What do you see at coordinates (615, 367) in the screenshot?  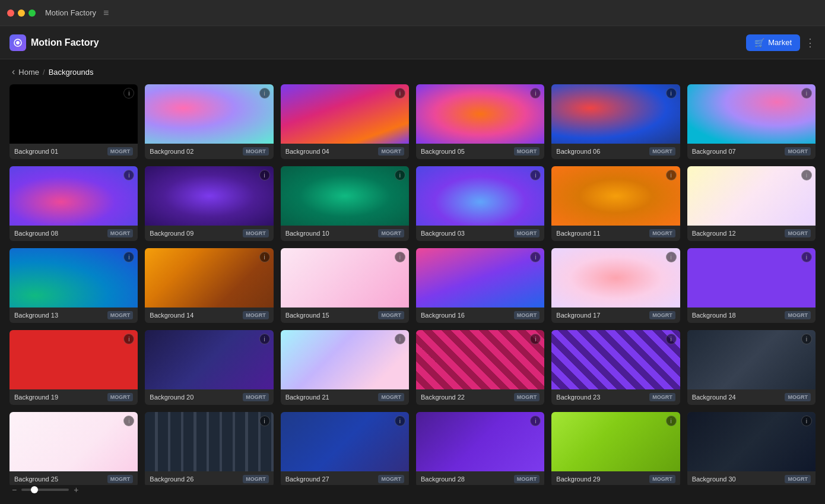 I see `background-card-23: iBackground 23MOGRT` at bounding box center [615, 367].